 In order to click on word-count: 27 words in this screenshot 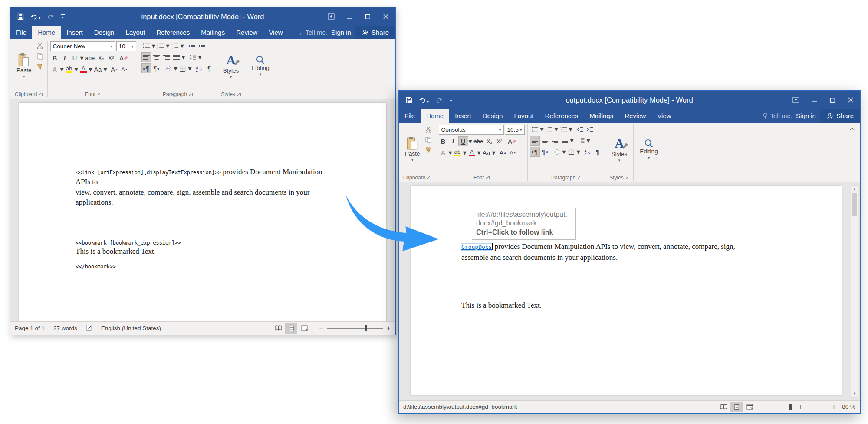, I will do `click(65, 328)`.